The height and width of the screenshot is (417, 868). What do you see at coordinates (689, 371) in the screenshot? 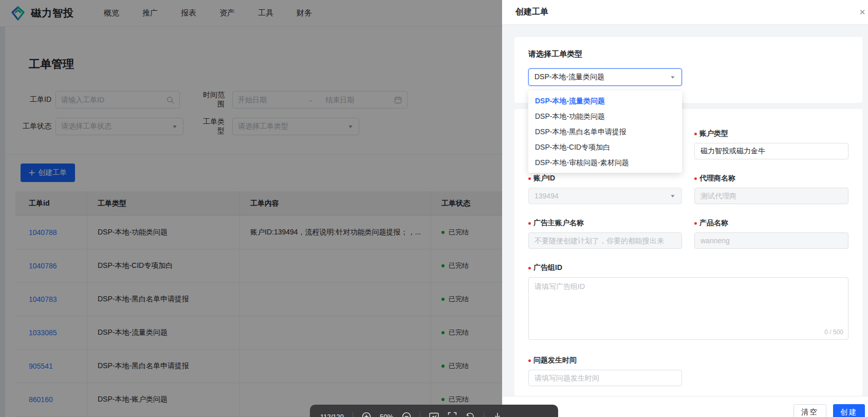
I see `problem-time-field: 问题发生时间` at bounding box center [689, 371].